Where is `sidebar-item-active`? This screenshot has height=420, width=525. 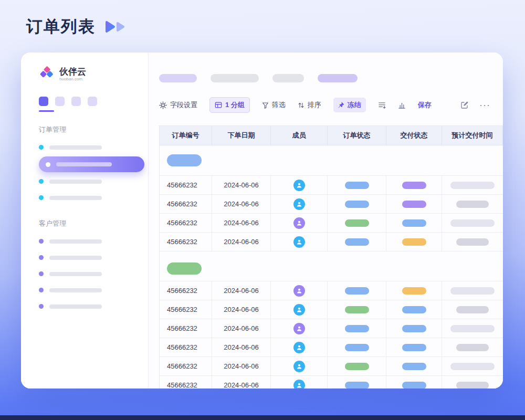 sidebar-item-active is located at coordinates (91, 164).